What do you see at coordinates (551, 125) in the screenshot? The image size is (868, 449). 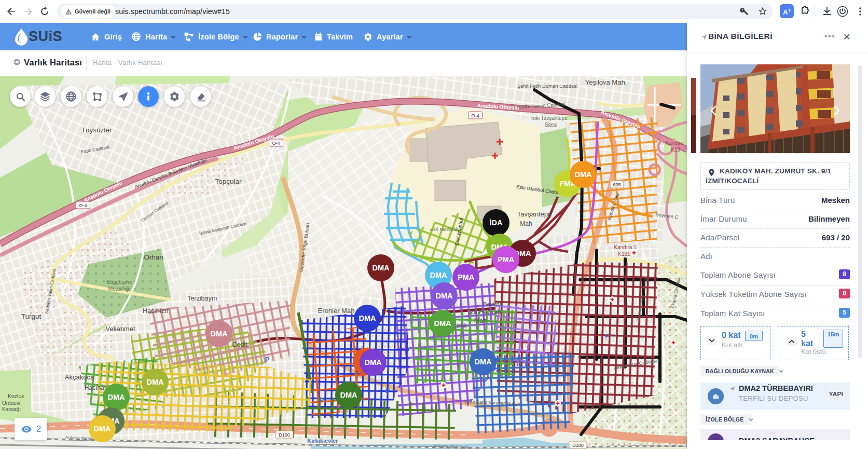 I see `svg-text: Sitesi` at bounding box center [551, 125].